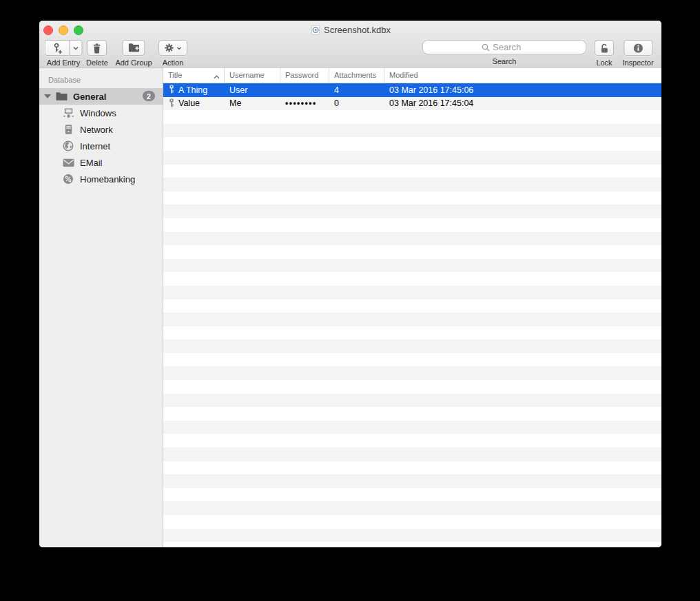  I want to click on sidebar-item-general: General 2, so click(101, 96).